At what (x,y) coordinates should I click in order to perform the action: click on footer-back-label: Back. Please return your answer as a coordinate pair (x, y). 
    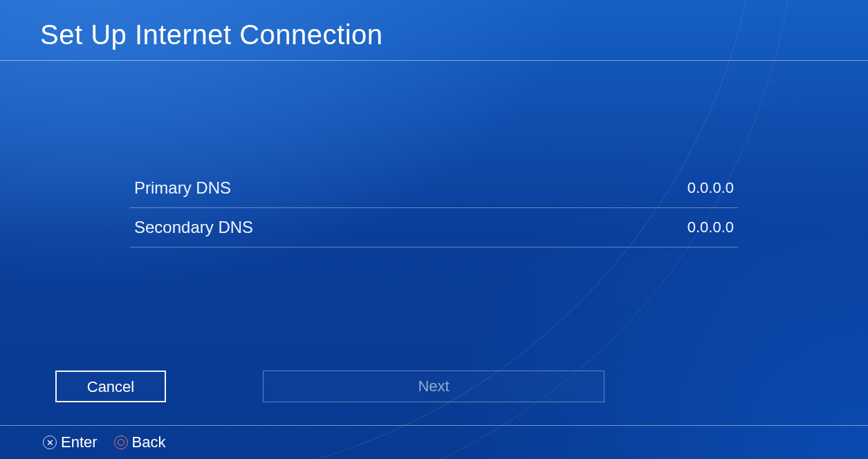
    Looking at the image, I should click on (149, 442).